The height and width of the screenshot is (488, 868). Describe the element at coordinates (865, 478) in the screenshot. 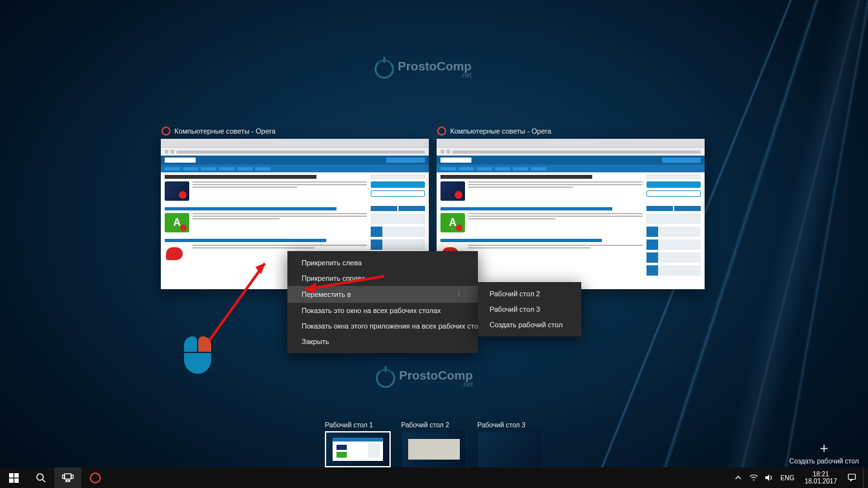

I see `show-desktop-button` at that location.